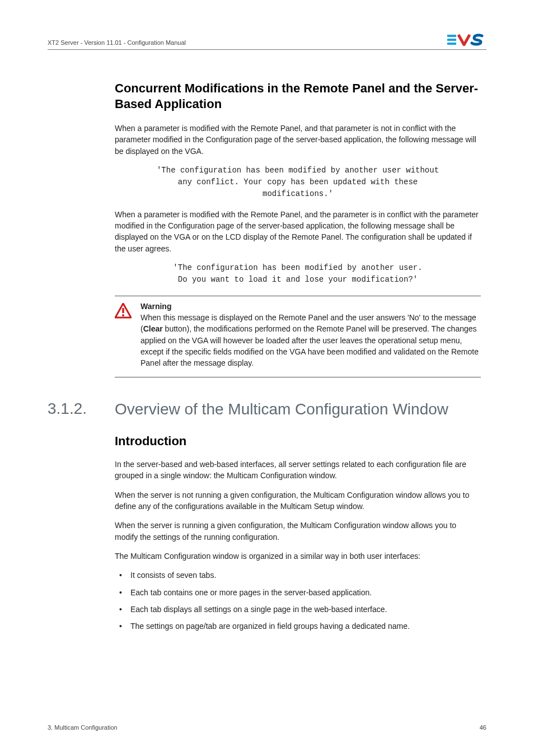 The width and height of the screenshot is (534, 756). What do you see at coordinates (124, 335) in the screenshot?
I see `warning-icon` at bounding box center [124, 335].